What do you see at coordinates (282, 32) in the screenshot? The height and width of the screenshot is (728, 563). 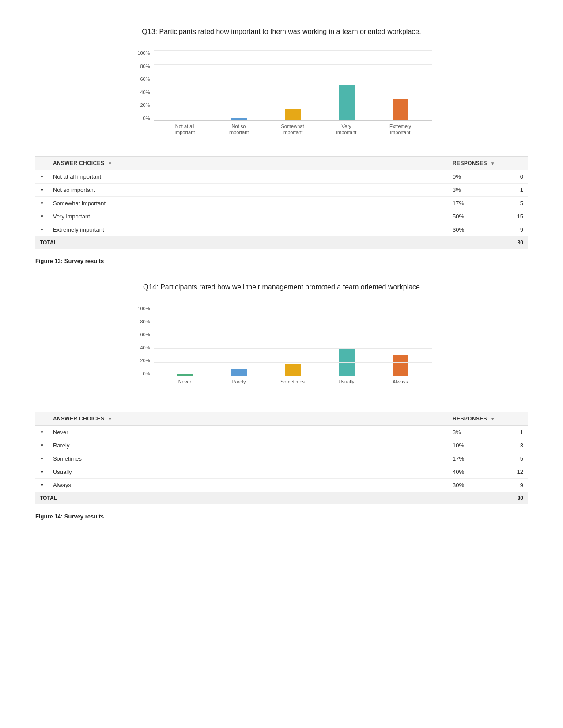 I see `q13-title: Q13: Participants rated how important to…` at bounding box center [282, 32].